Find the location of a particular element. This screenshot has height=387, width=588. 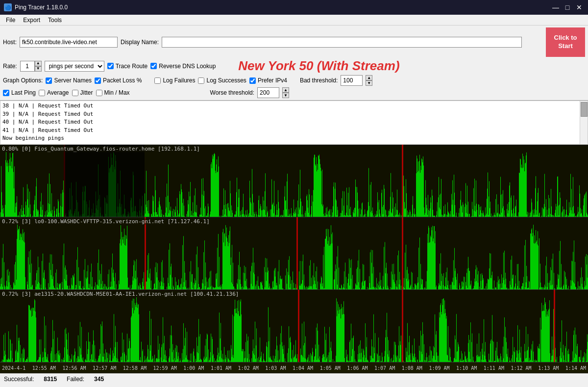

time-label: 1:12 AM is located at coordinates (521, 368).